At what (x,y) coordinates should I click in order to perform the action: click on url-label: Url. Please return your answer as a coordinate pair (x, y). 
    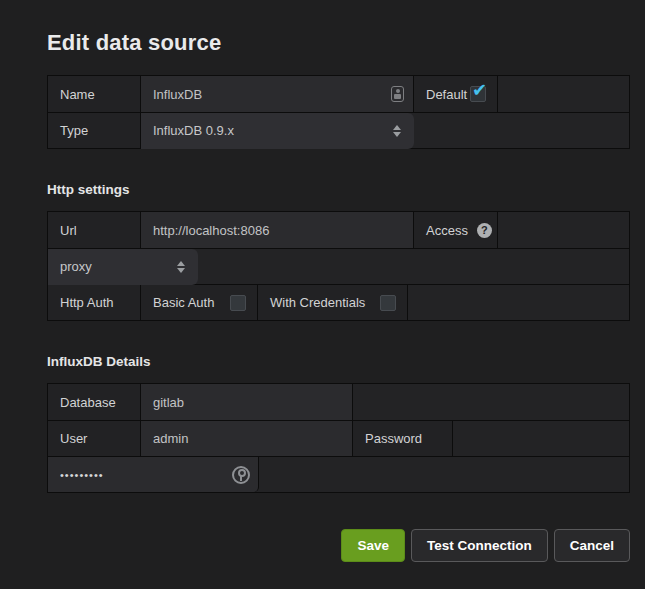
    Looking at the image, I should click on (94, 230).